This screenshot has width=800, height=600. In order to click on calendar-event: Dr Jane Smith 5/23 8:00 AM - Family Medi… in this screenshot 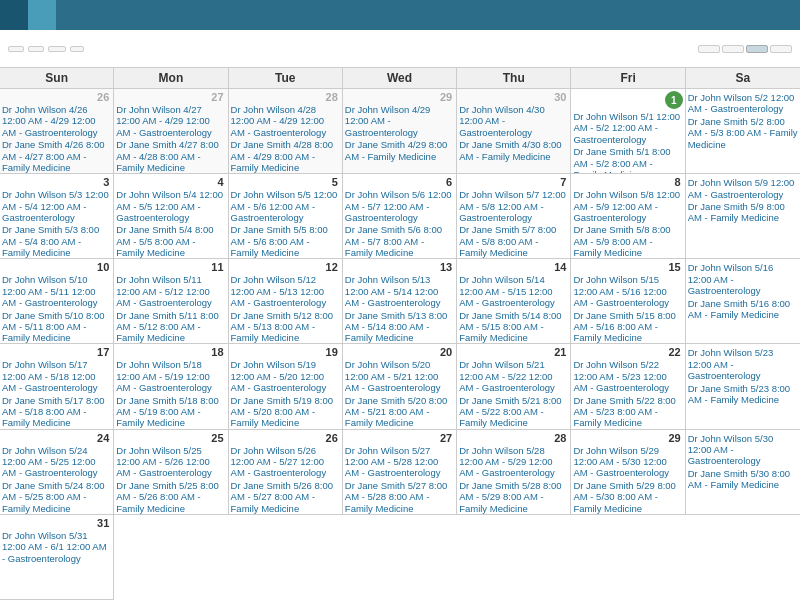, I will do `click(743, 394)`.